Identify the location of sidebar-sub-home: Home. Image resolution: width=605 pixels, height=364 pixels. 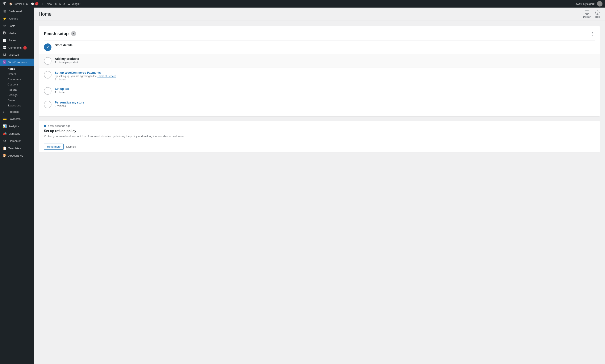
(17, 69).